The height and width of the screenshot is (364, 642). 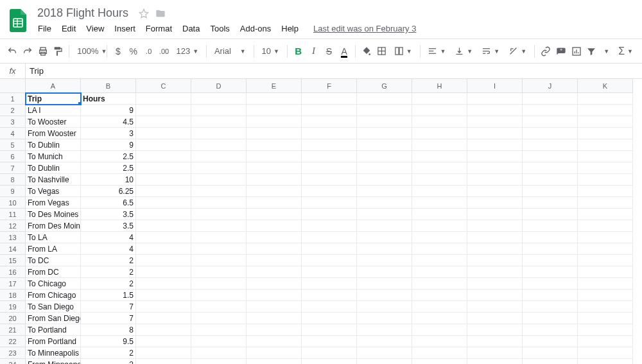 I want to click on row-header: 7, so click(x=13, y=168).